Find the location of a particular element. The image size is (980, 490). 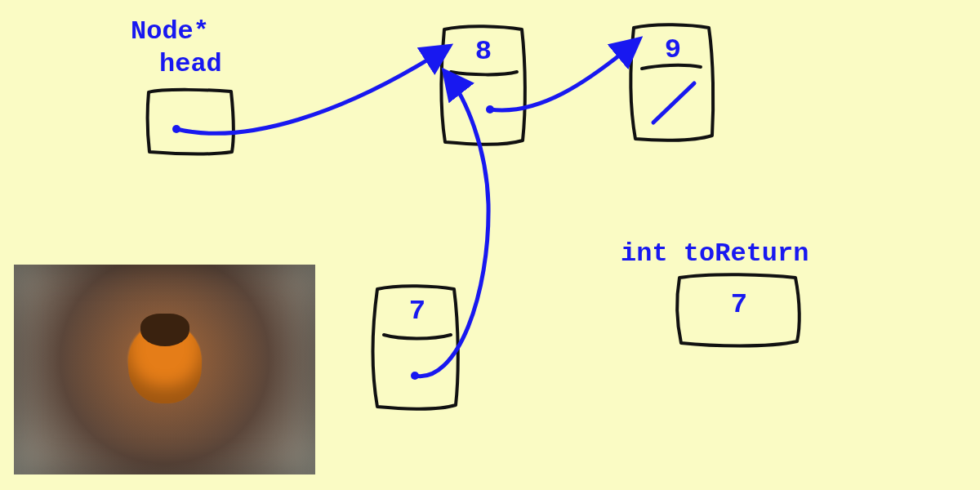

node-9-value: 9 is located at coordinates (673, 50).